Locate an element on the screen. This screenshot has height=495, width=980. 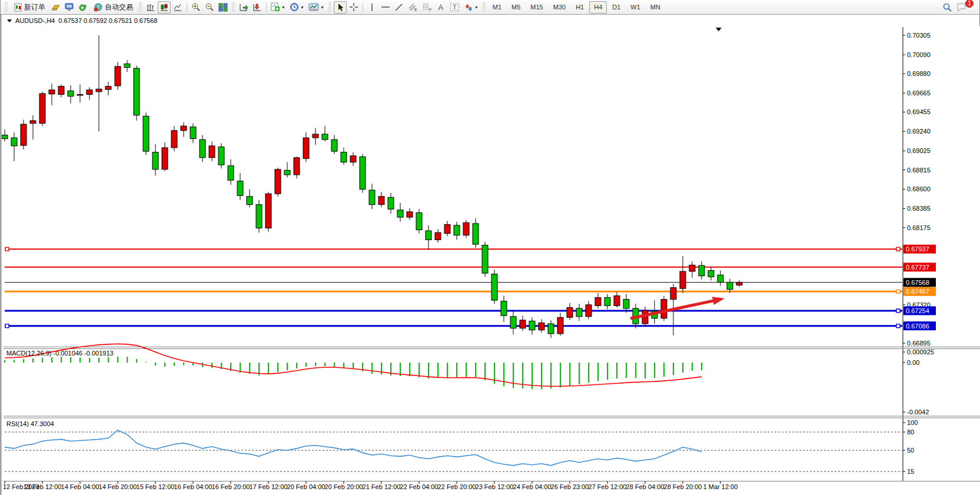
zoom-out-button is located at coordinates (210, 7).